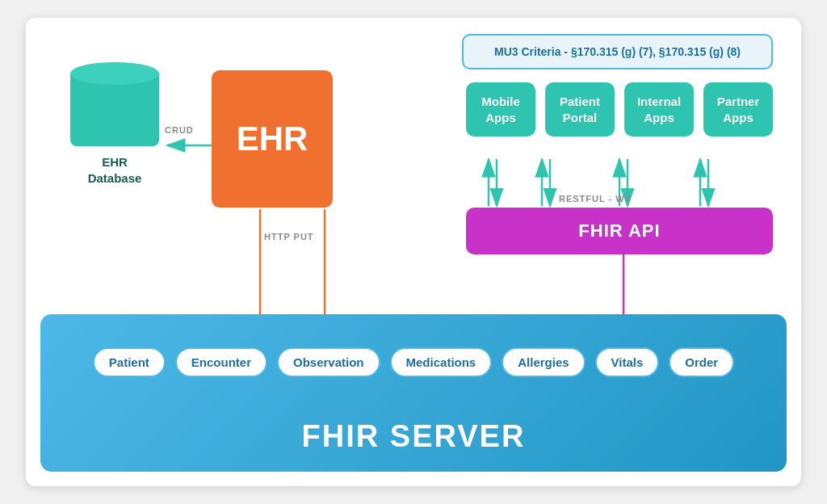  I want to click on fhir-api-box: FHIR API, so click(619, 231).